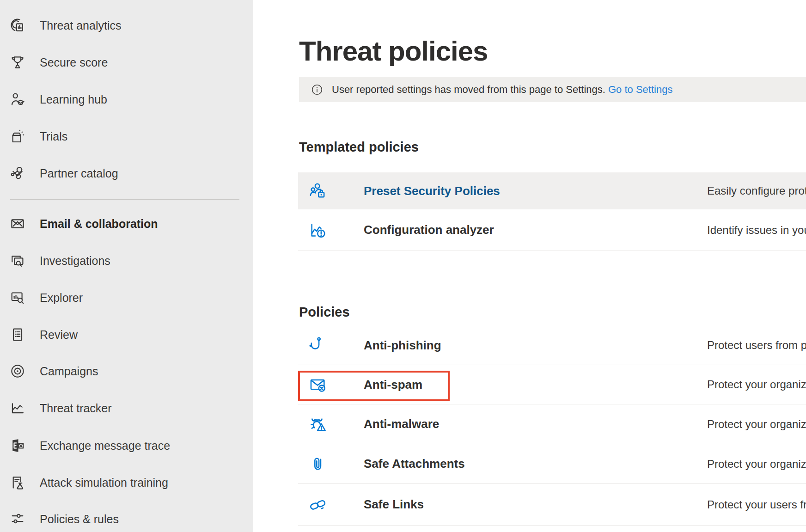 The height and width of the screenshot is (532, 806). What do you see at coordinates (18, 224) in the screenshot?
I see `chevron-up-icon` at bounding box center [18, 224].